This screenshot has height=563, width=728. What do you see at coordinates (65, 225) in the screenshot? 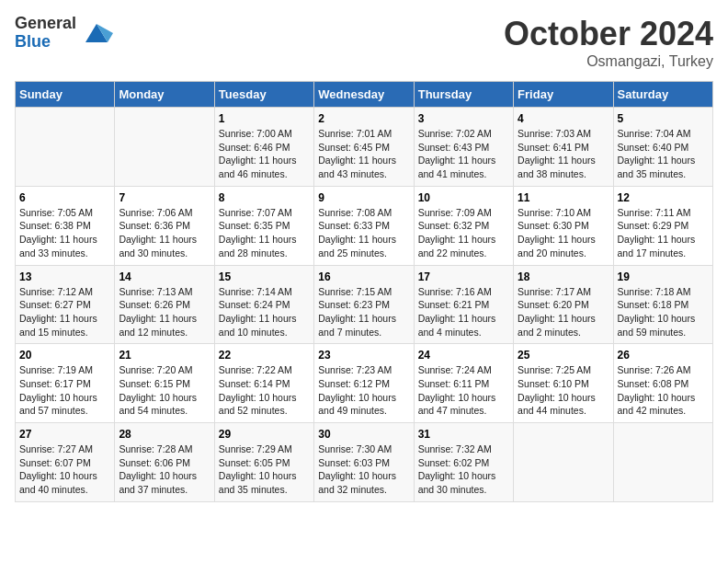
I see `calendar-cell: 6Sunrise: 7:05 AMSunset: 6:38 PMDaylight…` at bounding box center [65, 225].